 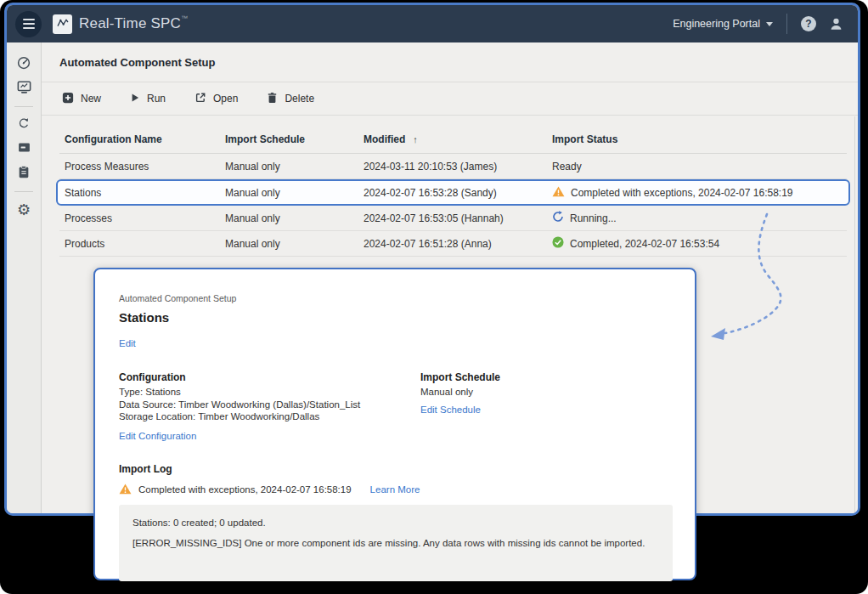 I want to click on import-schedule-value: Manual only, so click(x=460, y=393).